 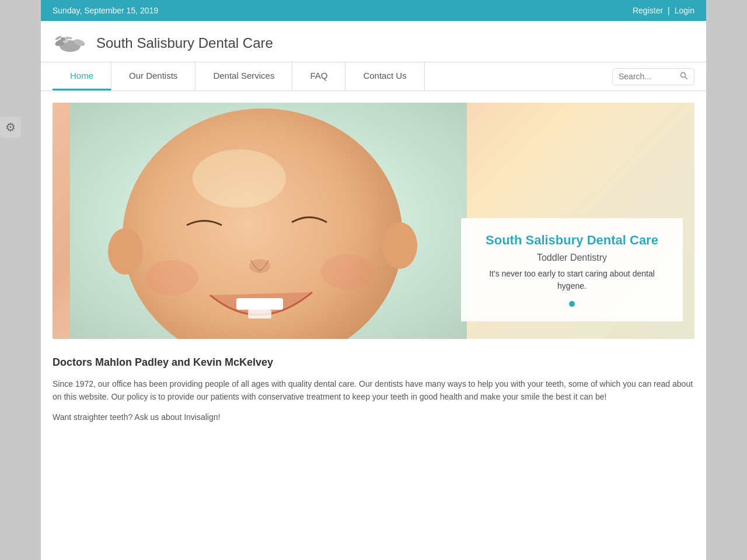 I want to click on content-heading: Doctors Mahlon Padley and Kevin McKelvey, so click(x=374, y=363).